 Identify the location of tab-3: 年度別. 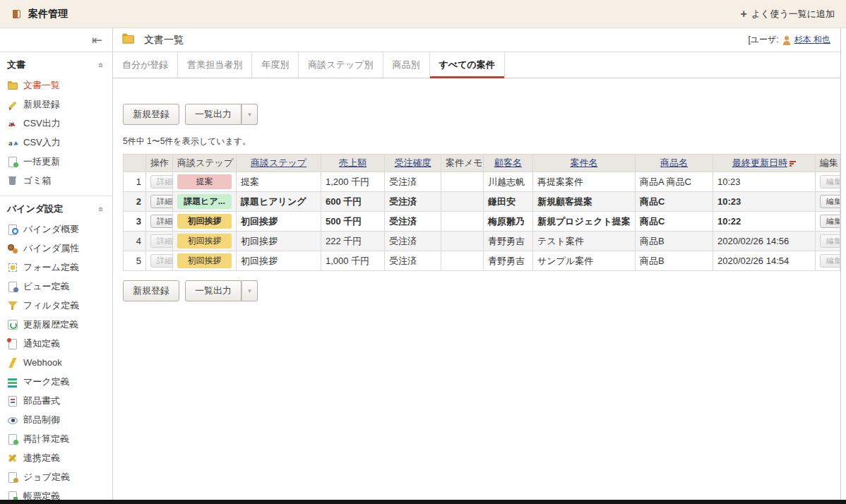
(275, 65).